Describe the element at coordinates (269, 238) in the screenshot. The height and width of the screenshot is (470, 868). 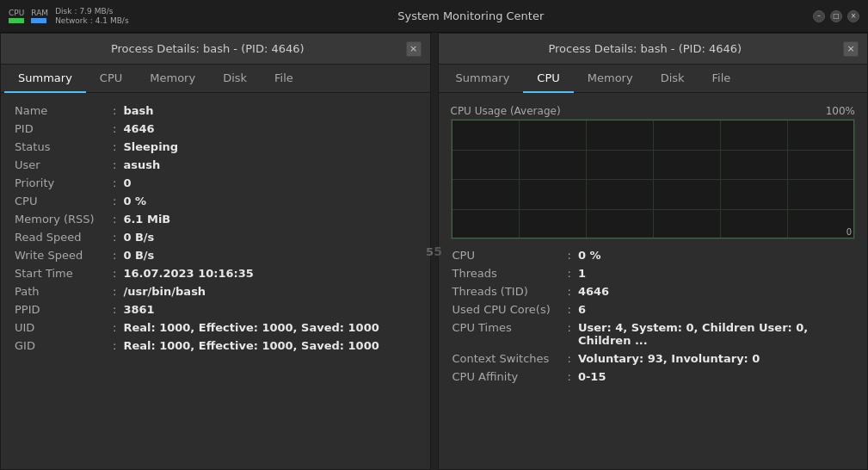
I see `read-speed-value: 0 B/s` at that location.